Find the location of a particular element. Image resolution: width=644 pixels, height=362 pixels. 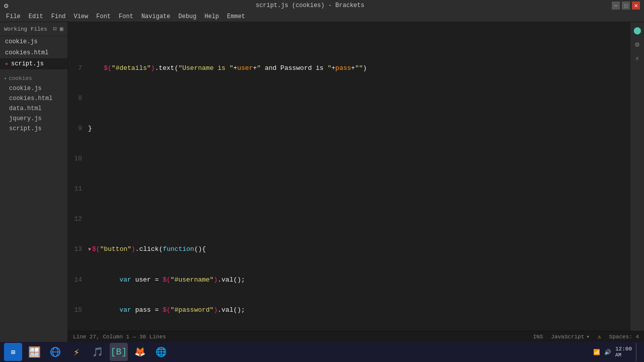

right-panel: ⬤ ⚙ ⚡ is located at coordinates (637, 176).